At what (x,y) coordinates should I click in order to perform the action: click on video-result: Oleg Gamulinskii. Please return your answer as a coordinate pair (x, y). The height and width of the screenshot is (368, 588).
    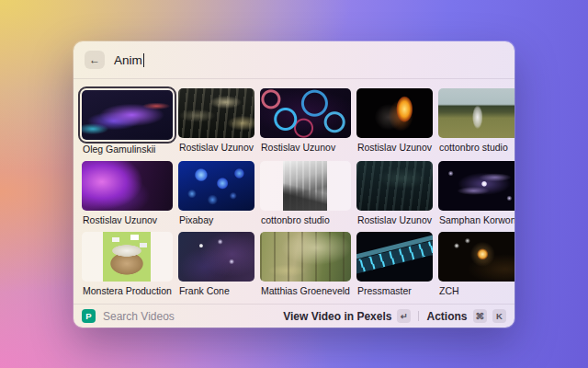
    Looking at the image, I should click on (127, 122).